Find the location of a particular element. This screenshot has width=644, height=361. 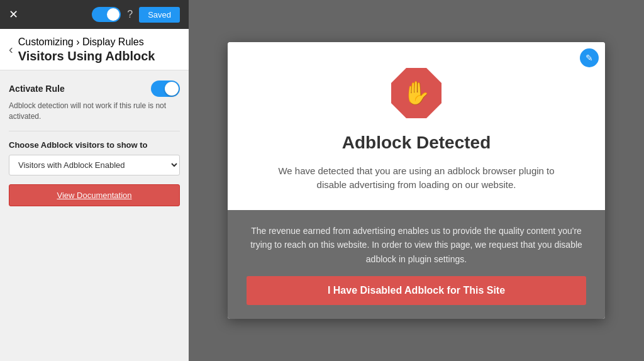

stop-sign-icon: ✋ is located at coordinates (416, 93).